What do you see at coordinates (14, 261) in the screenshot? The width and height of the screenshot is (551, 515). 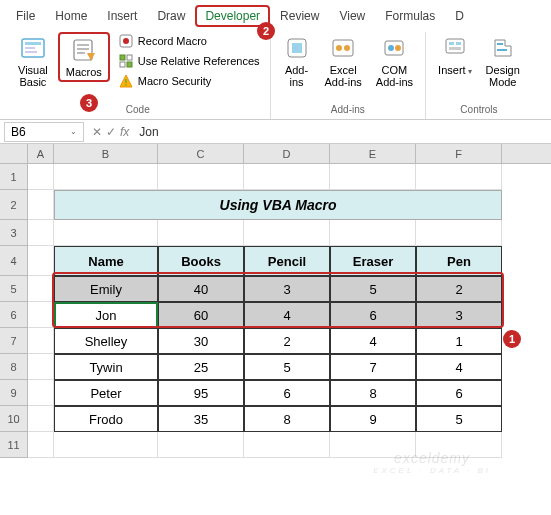 I see `row-header: 4` at bounding box center [14, 261].